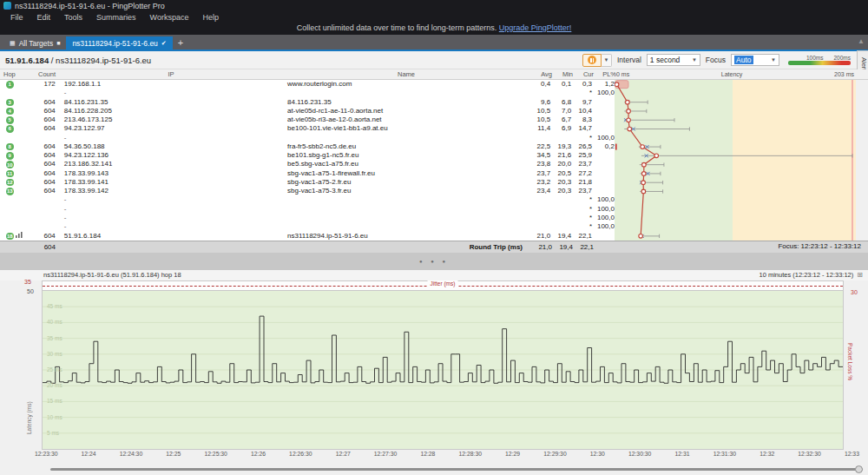 The height and width of the screenshot is (475, 868). Describe the element at coordinates (582, 164) in the screenshot. I see `cell-cur: 23,7` at that location.